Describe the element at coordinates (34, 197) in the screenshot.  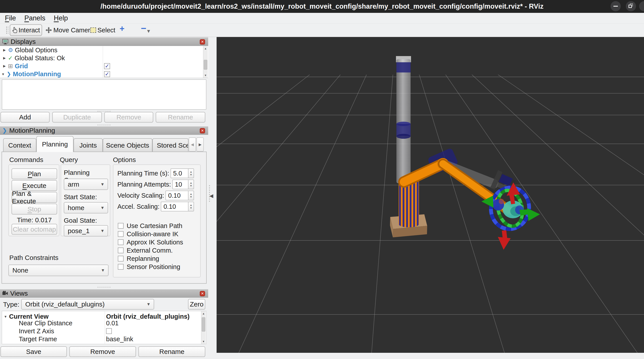
I see `plan-and-execute-button: Plan & Execute` at that location.